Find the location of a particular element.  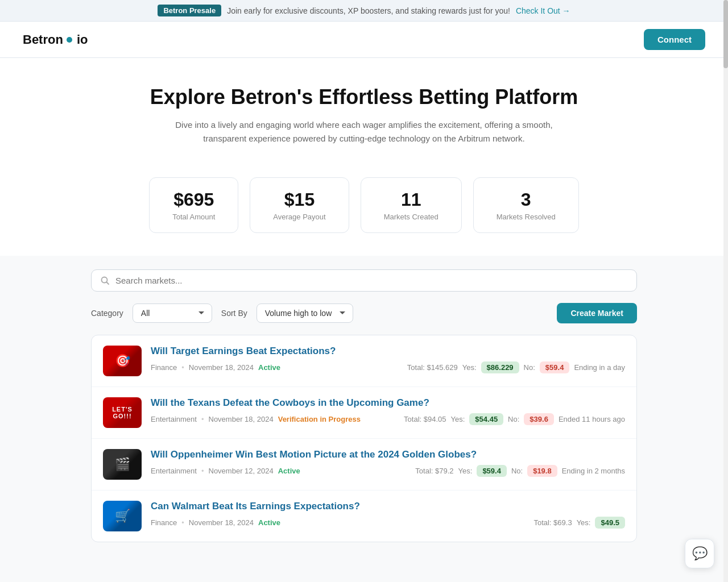

oppenheimer-thumbnail: 🎬 is located at coordinates (122, 464).